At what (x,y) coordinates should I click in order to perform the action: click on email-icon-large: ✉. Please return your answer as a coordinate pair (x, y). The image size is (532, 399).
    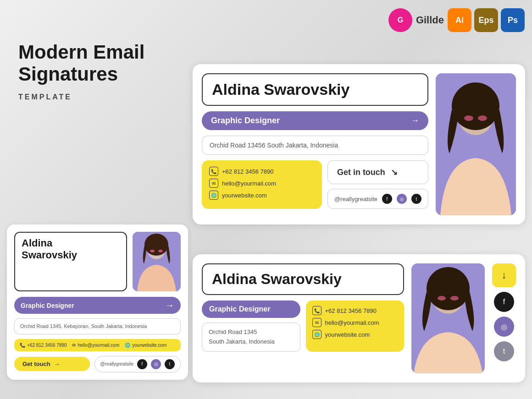
    Looking at the image, I should click on (214, 183).